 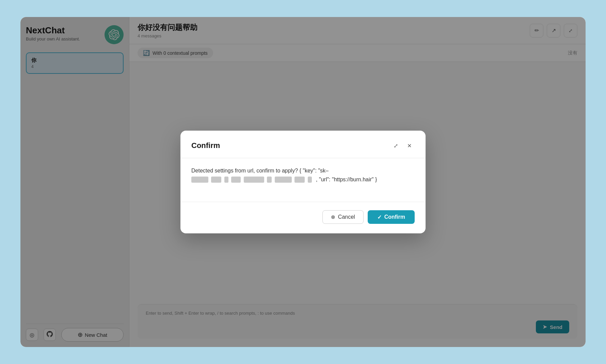 I want to click on confirm-modal: Confirm ⤢ ✕ Detected settings from url, …, so click(x=303, y=182).